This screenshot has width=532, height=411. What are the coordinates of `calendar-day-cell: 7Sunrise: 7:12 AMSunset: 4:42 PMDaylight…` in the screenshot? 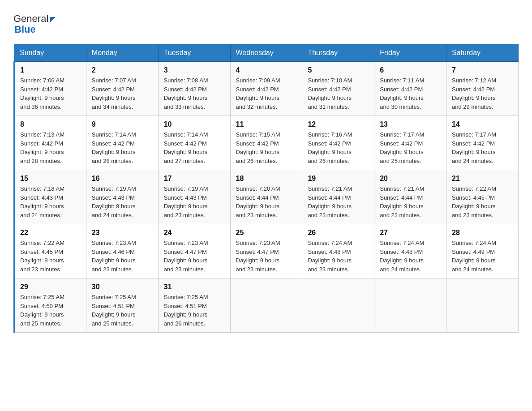 It's located at (483, 89).